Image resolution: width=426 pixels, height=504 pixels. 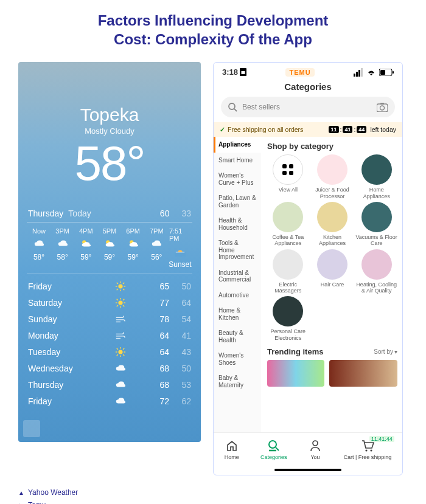 I want to click on sidebar-item: Industrial & Commercial, so click(x=237, y=276).